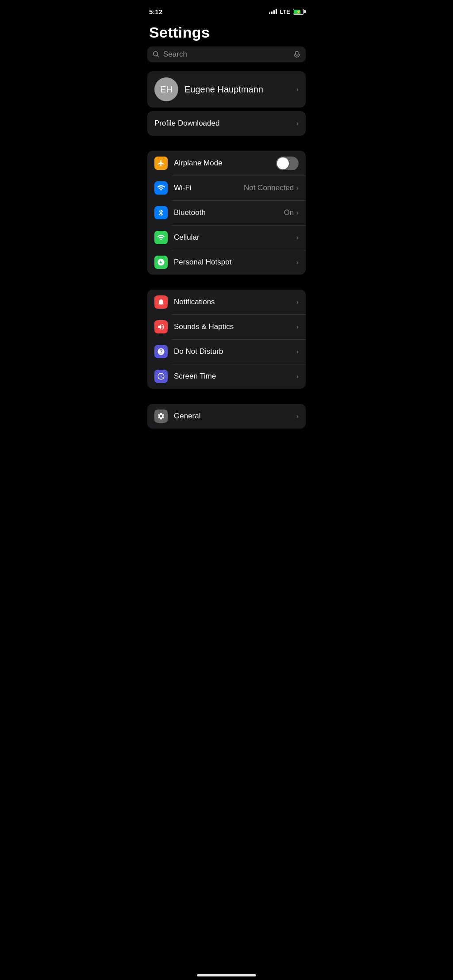 This screenshot has height=980, width=453. Describe the element at coordinates (161, 188) in the screenshot. I see `wifi-icon` at that location.